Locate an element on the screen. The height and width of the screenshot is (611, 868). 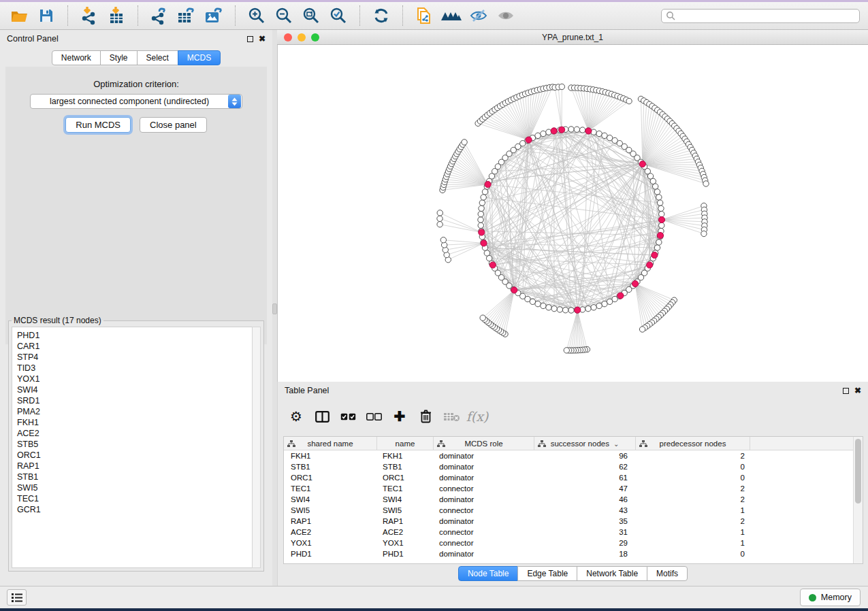
table-row: STB1STB1dominator620 is located at coordinates (568, 467).